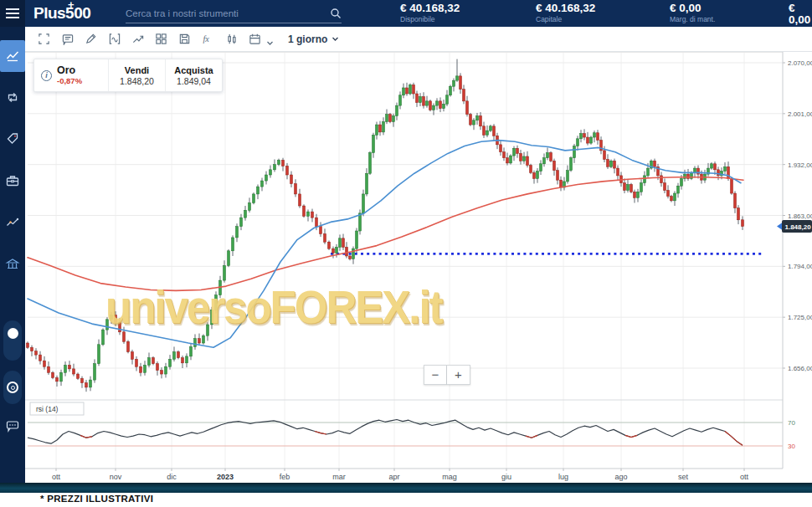 The image size is (812, 507). I want to click on annotation-button, so click(67, 38).